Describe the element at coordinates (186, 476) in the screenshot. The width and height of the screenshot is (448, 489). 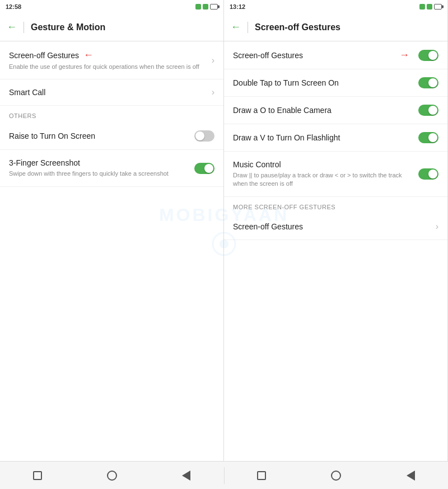
I see `left-nav-back` at that location.